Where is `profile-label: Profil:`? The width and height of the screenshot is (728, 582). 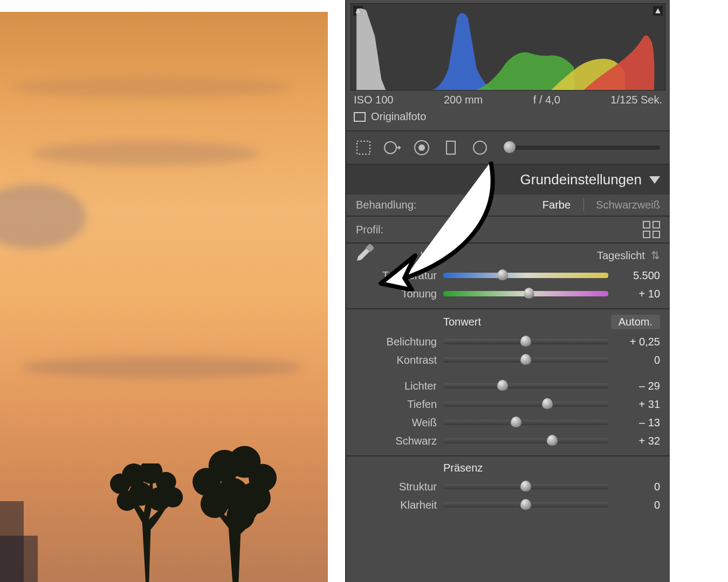
profile-label: Profil: is located at coordinates (370, 230).